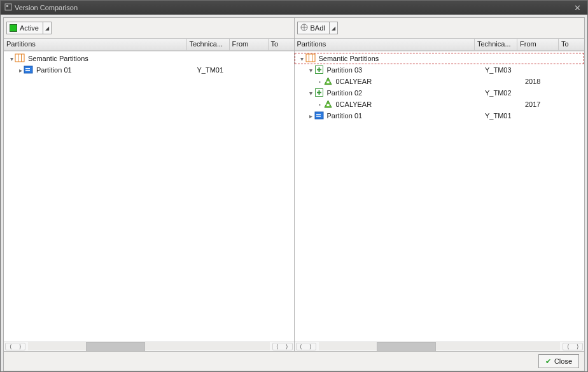  I want to click on column-headers-right: Partitions Technica... From To, so click(440, 45).